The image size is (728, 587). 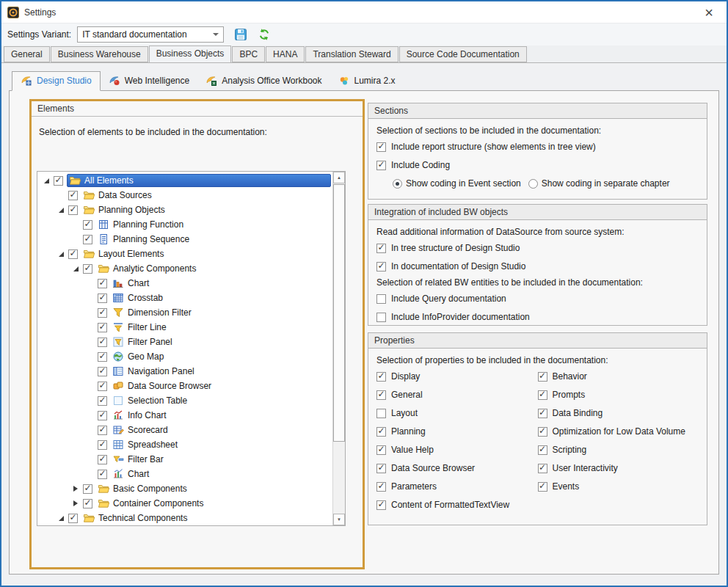 I want to click on option-parameters: Parameters, so click(x=457, y=486).